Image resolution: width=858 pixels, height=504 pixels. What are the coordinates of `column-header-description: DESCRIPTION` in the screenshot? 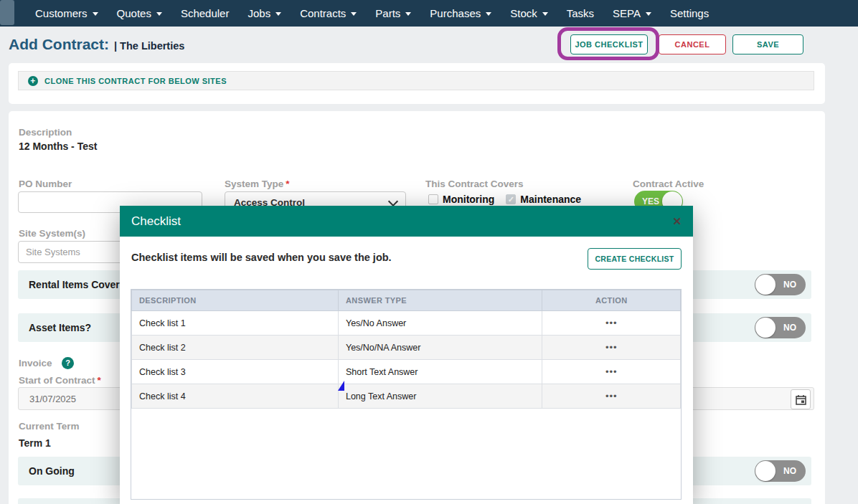 It's located at (235, 301).